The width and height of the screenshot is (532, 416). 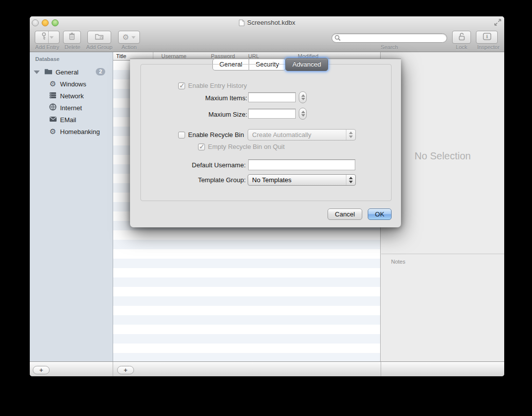 What do you see at coordinates (487, 37) in the screenshot?
I see `inspector-button: i` at bounding box center [487, 37].